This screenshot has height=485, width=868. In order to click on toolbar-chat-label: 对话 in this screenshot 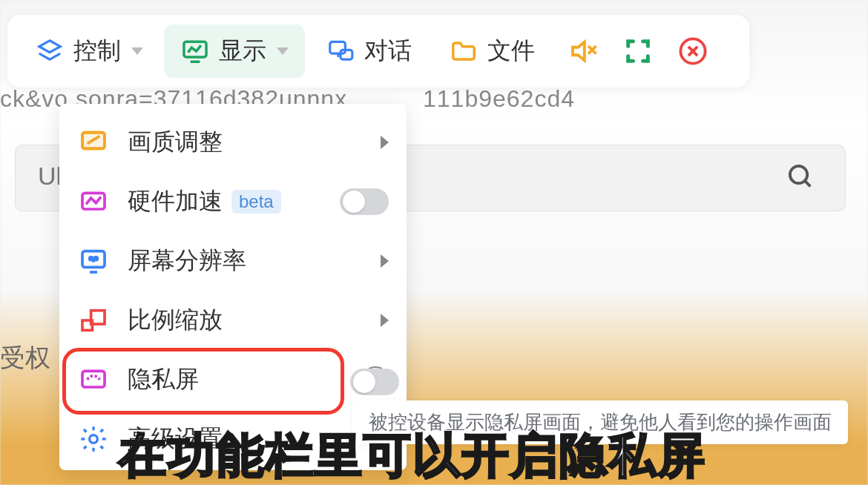, I will do `click(388, 51)`.